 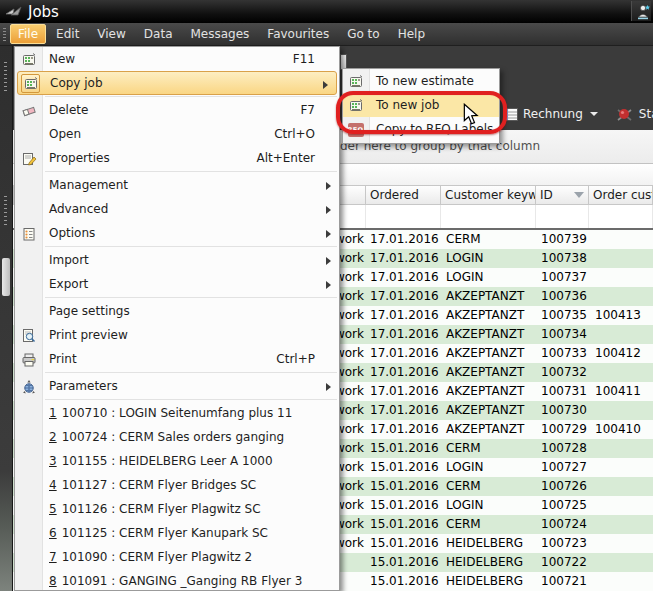 What do you see at coordinates (68, 284) in the screenshot?
I see `menu-item-label: Export` at bounding box center [68, 284].